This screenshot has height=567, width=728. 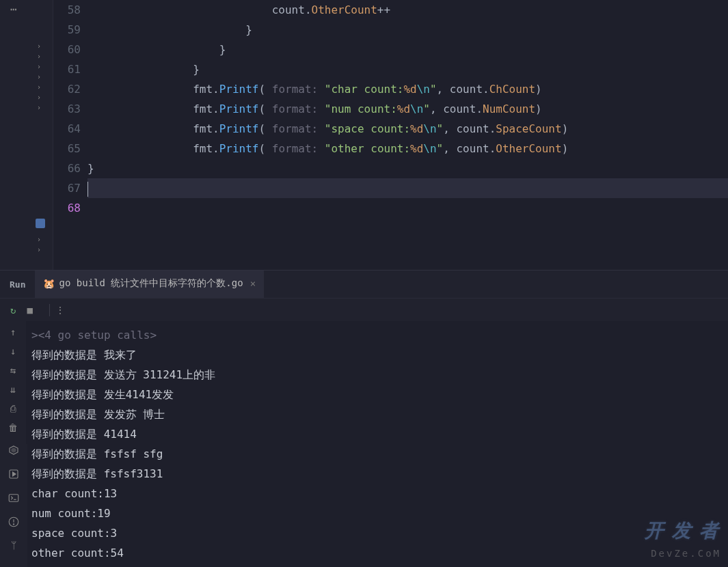 I want to click on softwrap-icon: ⇆, so click(x=13, y=370).